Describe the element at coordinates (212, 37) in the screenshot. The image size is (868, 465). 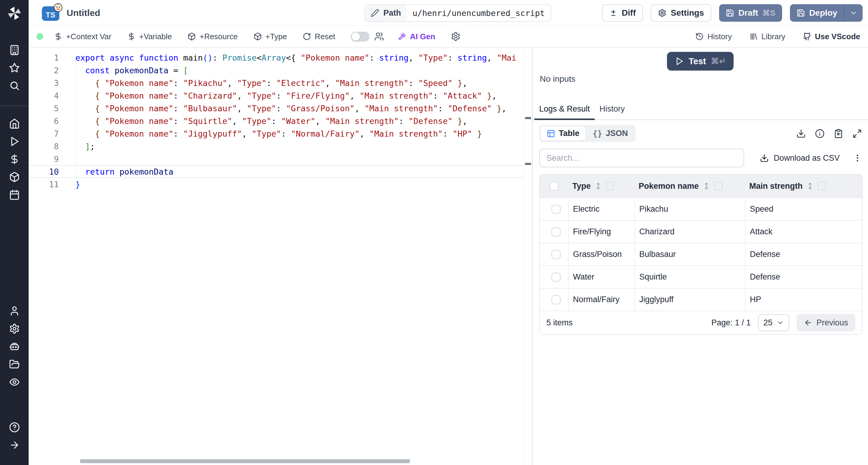
I see `add-resource-button: +Resource` at that location.